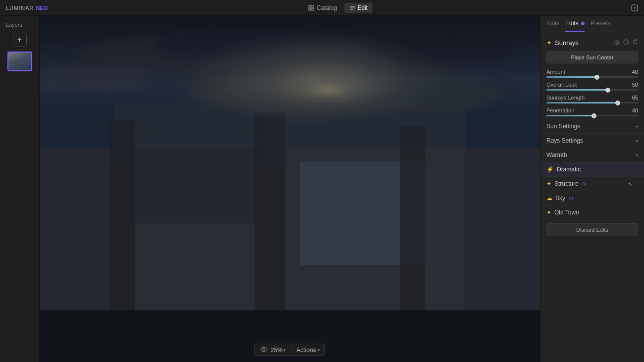 Image resolution: width=644 pixels, height=362 pixels. I want to click on overall-look-slider-row: Overall Look 50, so click(592, 87).